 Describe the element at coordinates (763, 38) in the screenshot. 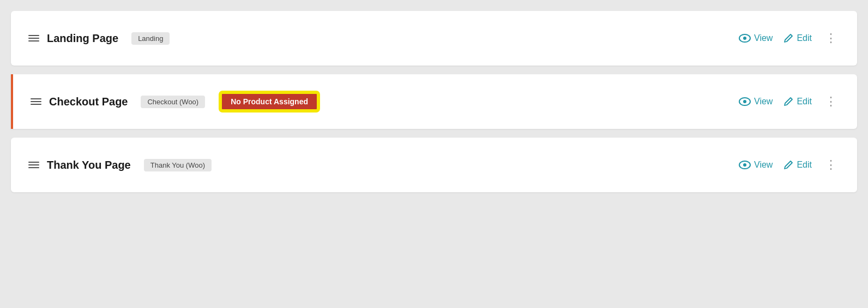

I see `landing-view-label: View` at that location.